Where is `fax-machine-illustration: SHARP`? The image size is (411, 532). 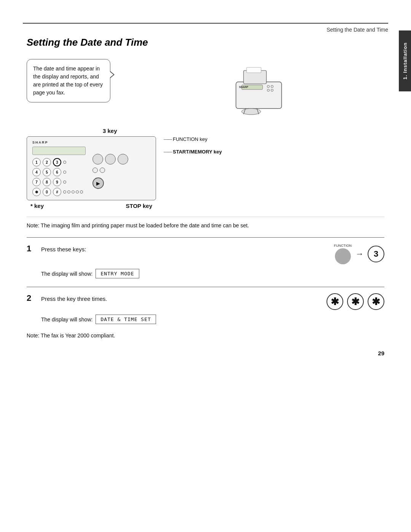 fax-machine-illustration: SHARP is located at coordinates (251, 88).